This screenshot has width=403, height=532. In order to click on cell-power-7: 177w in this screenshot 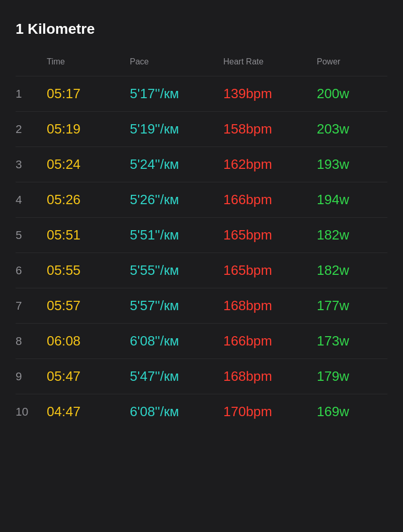, I will do `click(353, 305)`.